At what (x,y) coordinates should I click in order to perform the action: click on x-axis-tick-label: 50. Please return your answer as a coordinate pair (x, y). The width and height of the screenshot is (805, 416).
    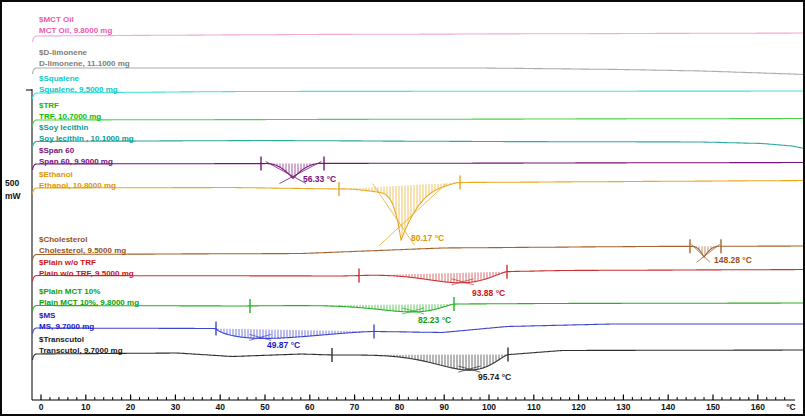
    Looking at the image, I should click on (265, 407).